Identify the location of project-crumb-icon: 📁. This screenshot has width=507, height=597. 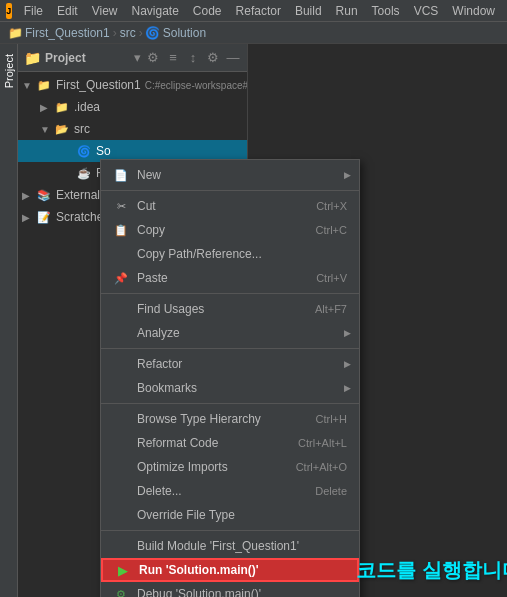
(15, 33).